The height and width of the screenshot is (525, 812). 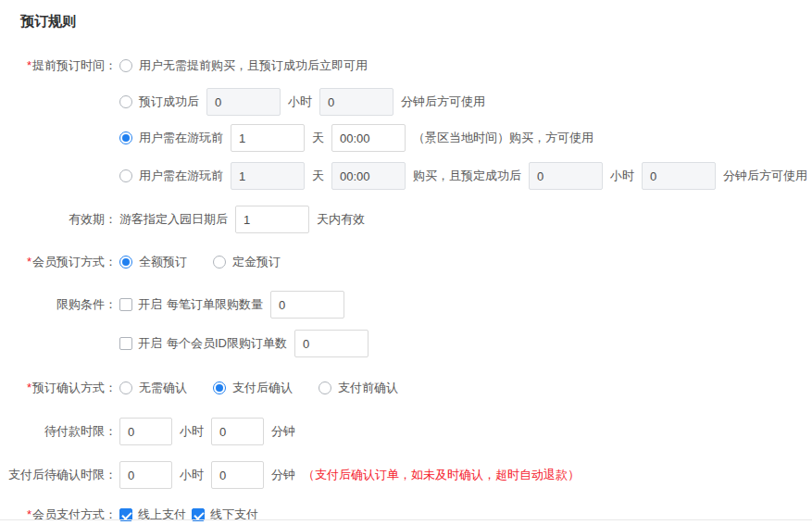 I want to click on form-row-purchase-limit-2: 开启 每个会员ID限购订单数, so click(x=406, y=344).